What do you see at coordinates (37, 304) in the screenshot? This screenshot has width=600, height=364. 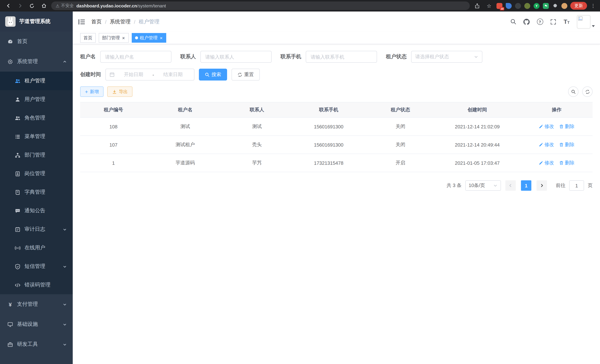 I see `sidebar-item-payment: ¥ 支付管理` at bounding box center [37, 304].